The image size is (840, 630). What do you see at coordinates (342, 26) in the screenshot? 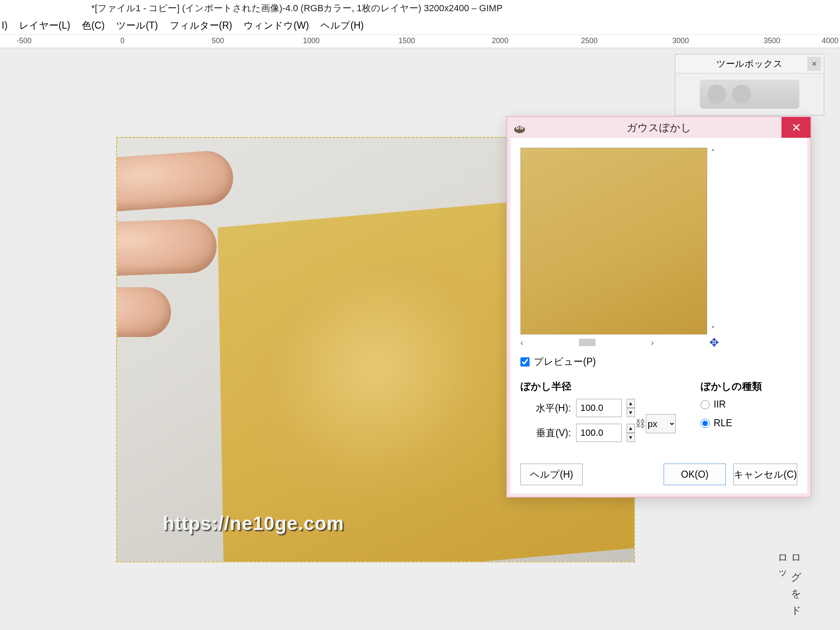
I see `menu-help: ヘルプ(H)` at bounding box center [342, 26].